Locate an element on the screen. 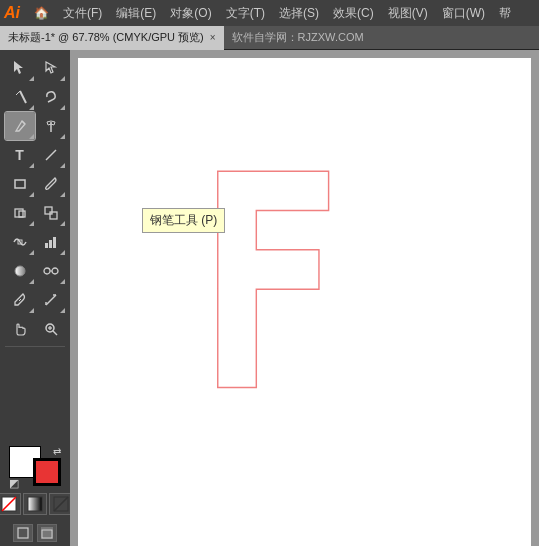  menu-text: 文字(T) is located at coordinates (246, 14).